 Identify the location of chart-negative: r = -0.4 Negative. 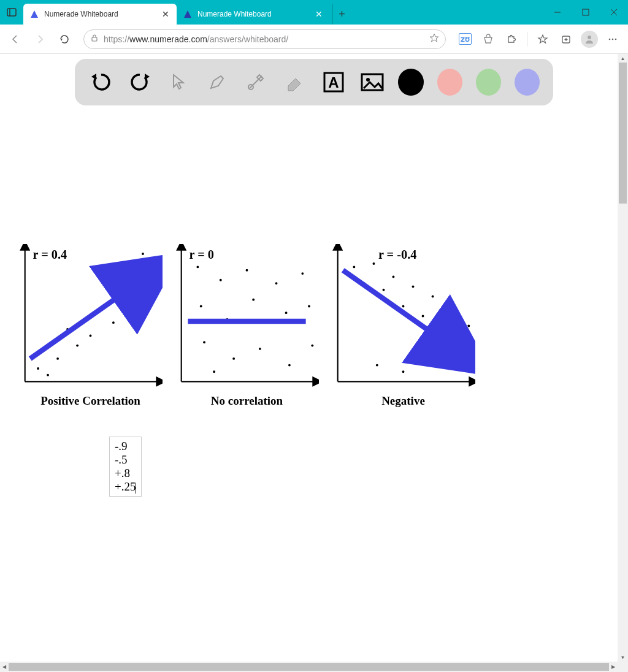
(404, 326).